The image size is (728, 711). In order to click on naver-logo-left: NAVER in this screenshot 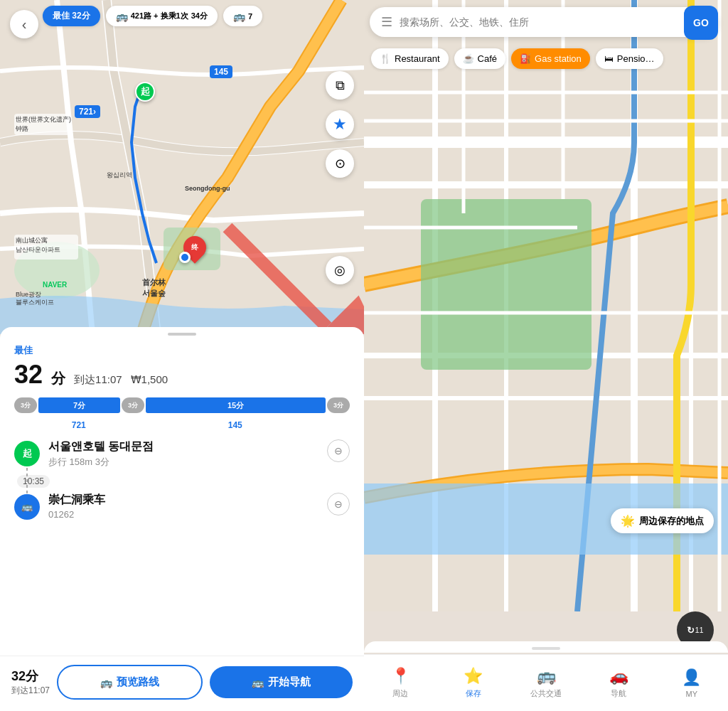, I will do `click(55, 284)`.